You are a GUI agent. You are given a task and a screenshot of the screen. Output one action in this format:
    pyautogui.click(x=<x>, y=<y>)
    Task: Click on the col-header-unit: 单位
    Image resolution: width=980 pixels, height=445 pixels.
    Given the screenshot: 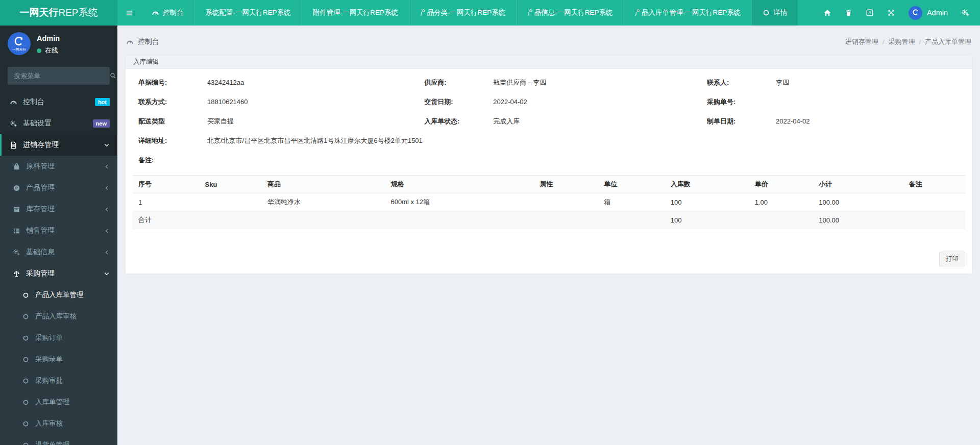 What is the action you would take?
    pyautogui.click(x=631, y=185)
    